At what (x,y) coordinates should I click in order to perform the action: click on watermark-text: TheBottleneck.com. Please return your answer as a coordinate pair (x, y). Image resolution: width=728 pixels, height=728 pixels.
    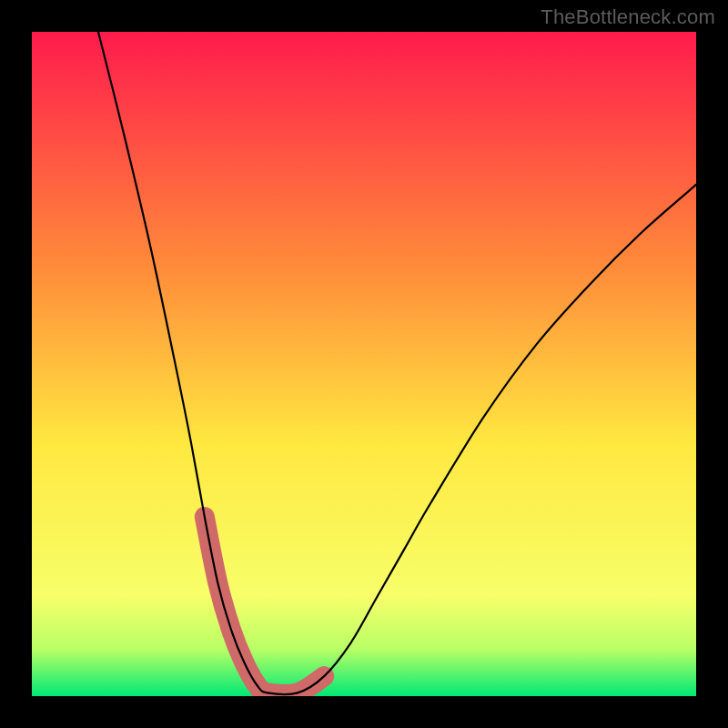
    Looking at the image, I should click on (628, 17).